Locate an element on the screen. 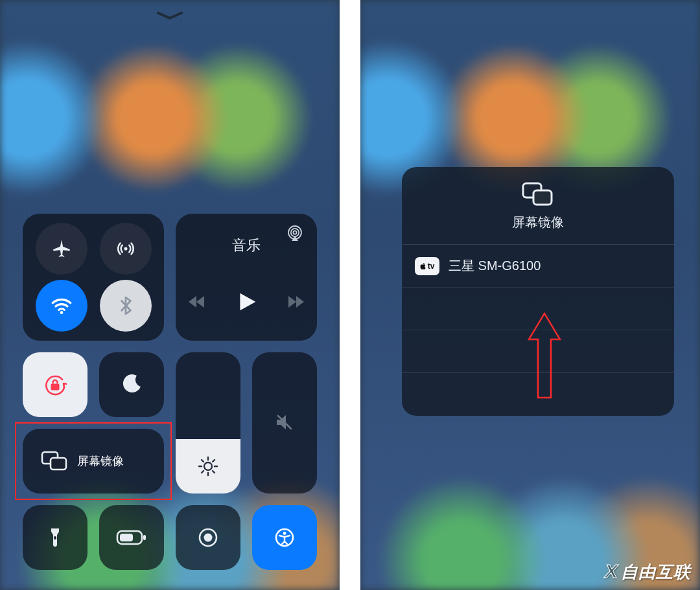 The height and width of the screenshot is (590, 700). orientation-lock-icon is located at coordinates (55, 385).